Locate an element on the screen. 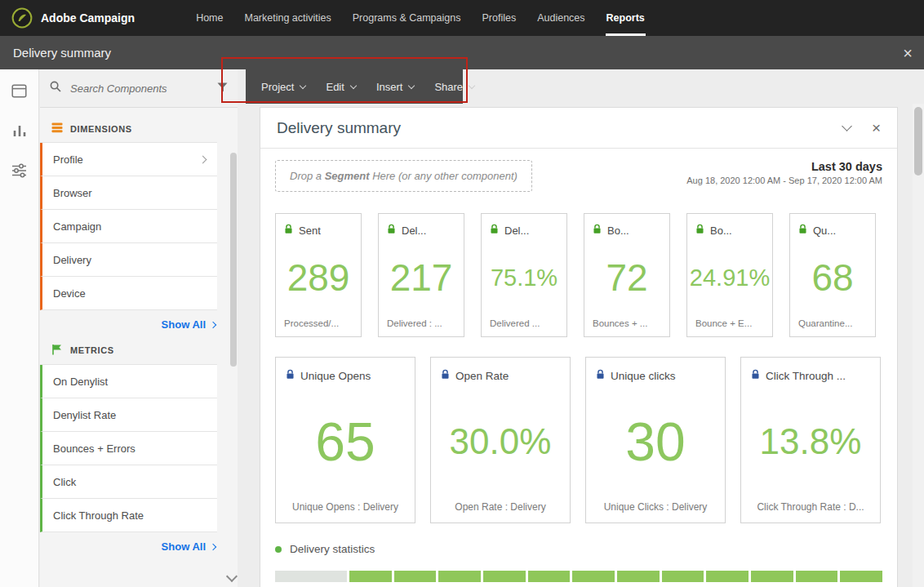 The height and width of the screenshot is (587, 924). dimension-item-campaign: Campaign is located at coordinates (129, 227).